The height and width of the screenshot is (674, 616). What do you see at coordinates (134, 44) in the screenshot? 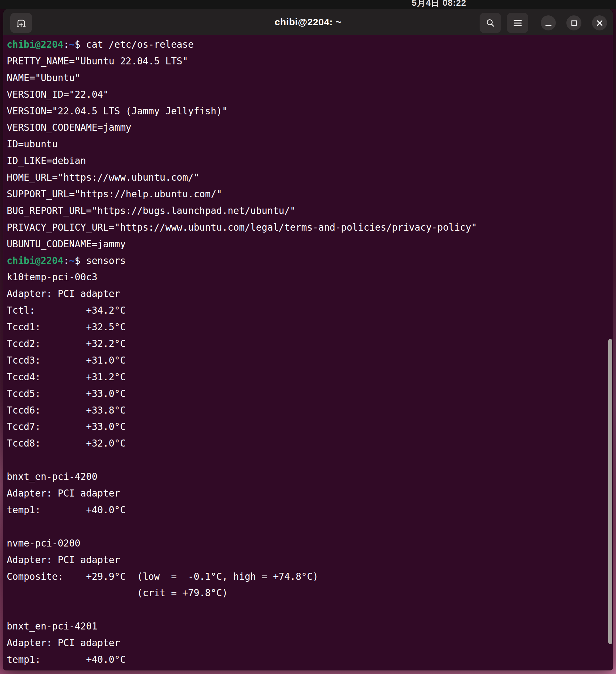
I see `terminal-text-segment: $ cat /etc/os-release` at bounding box center [134, 44].